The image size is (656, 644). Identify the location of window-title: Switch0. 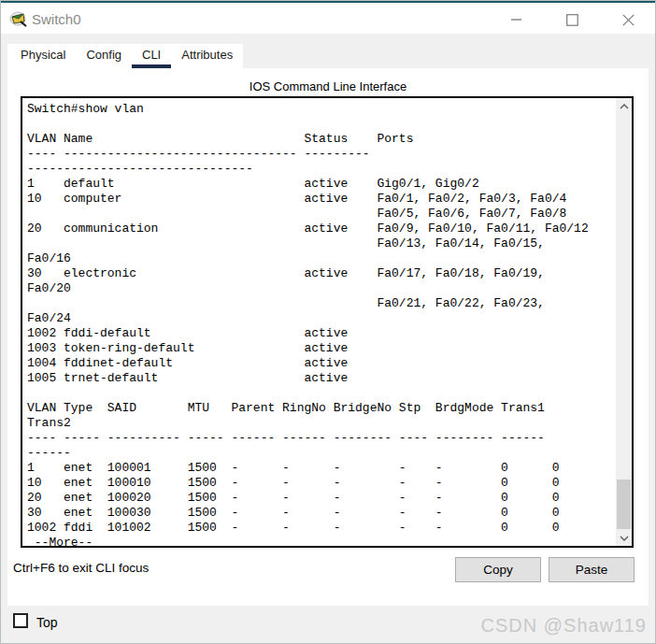
(56, 19).